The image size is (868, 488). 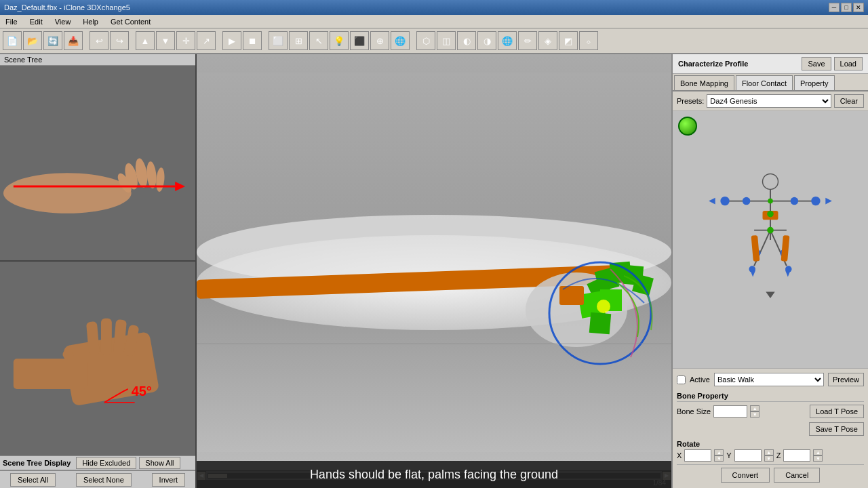 I want to click on tb-rotate: ↗, so click(x=206, y=41).